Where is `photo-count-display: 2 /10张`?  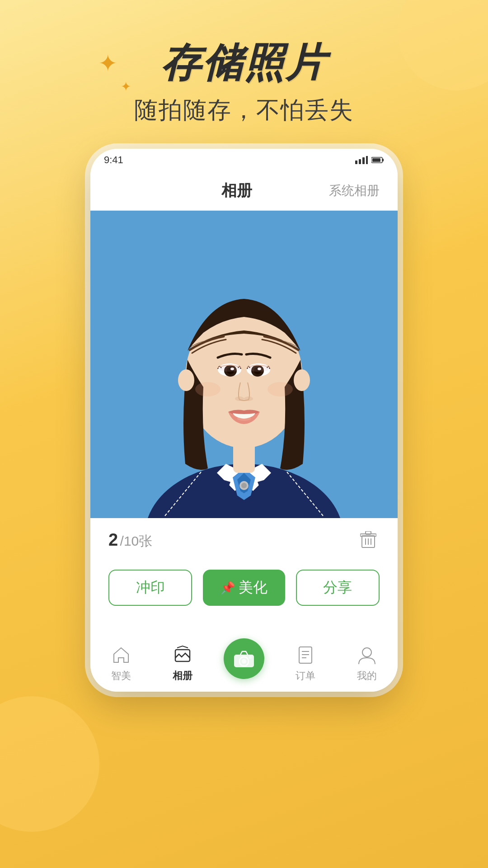 photo-count-display: 2 /10张 is located at coordinates (130, 541).